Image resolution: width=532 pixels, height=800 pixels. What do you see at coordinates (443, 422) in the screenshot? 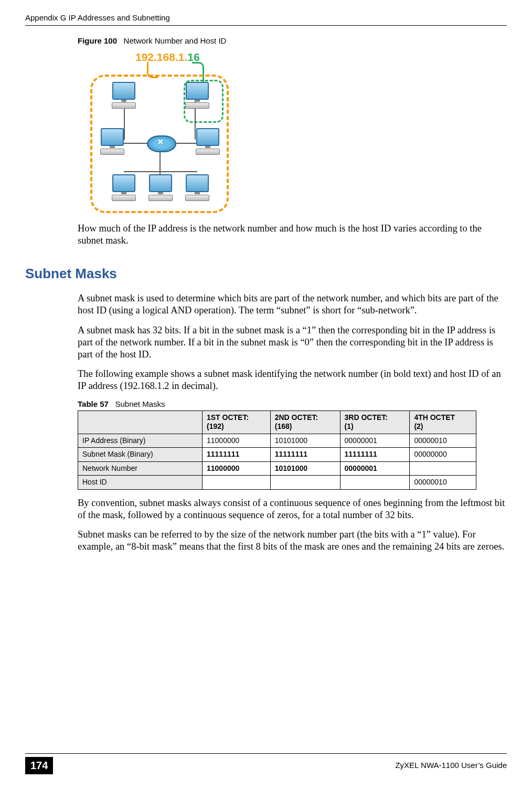
I see `table-header-octet4: 4TH OCTET(2)` at bounding box center [443, 422].